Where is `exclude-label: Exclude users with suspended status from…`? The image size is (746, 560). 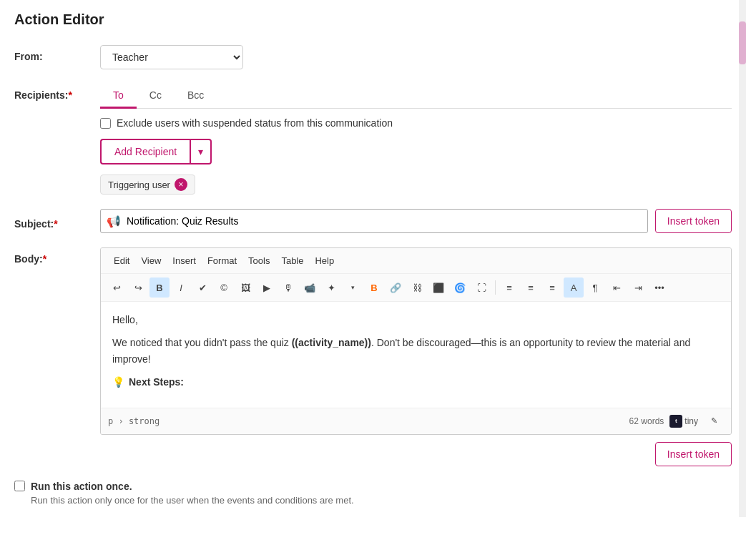 exclude-label: Exclude users with suspended status from… is located at coordinates (255, 123).